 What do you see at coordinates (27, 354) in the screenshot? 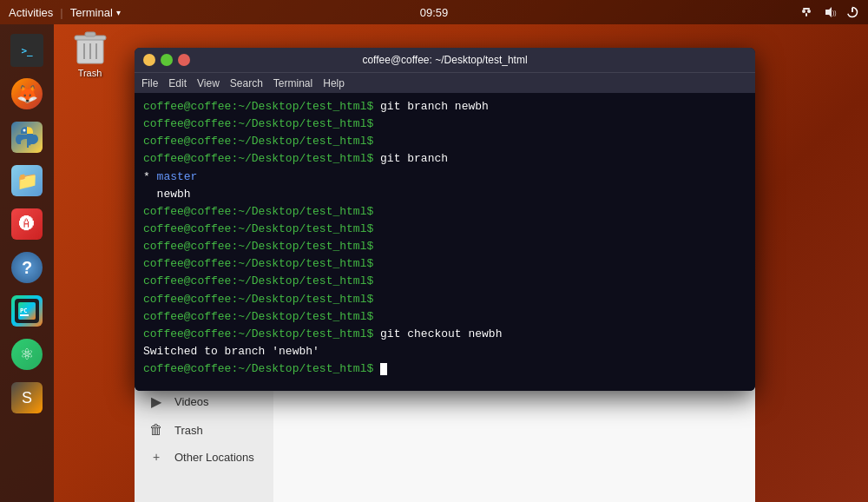
I see `atom-dock-icon: ⚛` at bounding box center [27, 354].